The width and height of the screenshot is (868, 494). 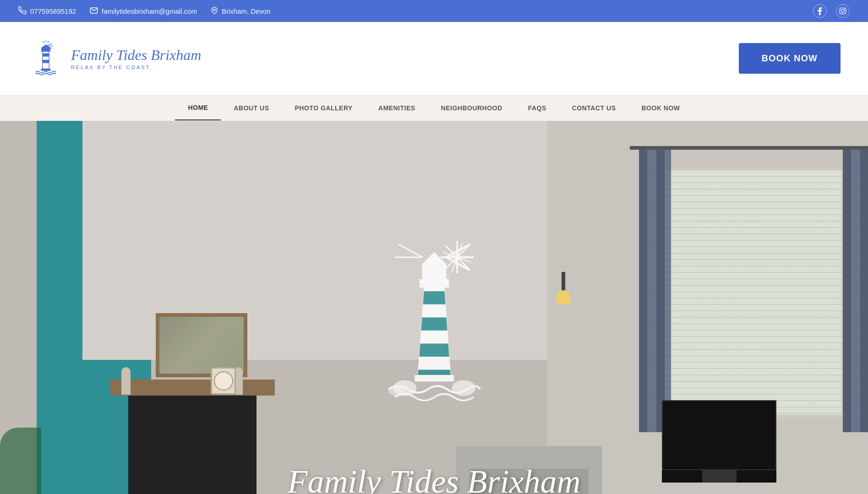 I want to click on fireplace, so click(x=192, y=438).